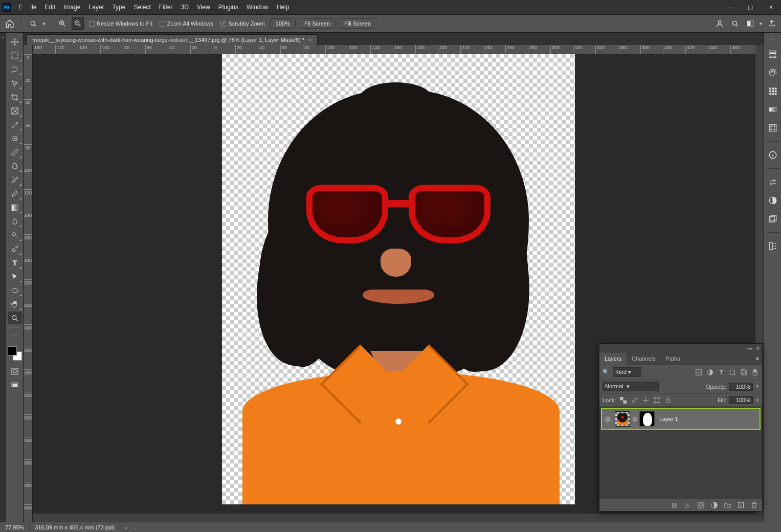 Image resolution: width=781 pixels, height=532 pixels. Describe the element at coordinates (33, 24) in the screenshot. I see `tool-preset-picker` at that location.